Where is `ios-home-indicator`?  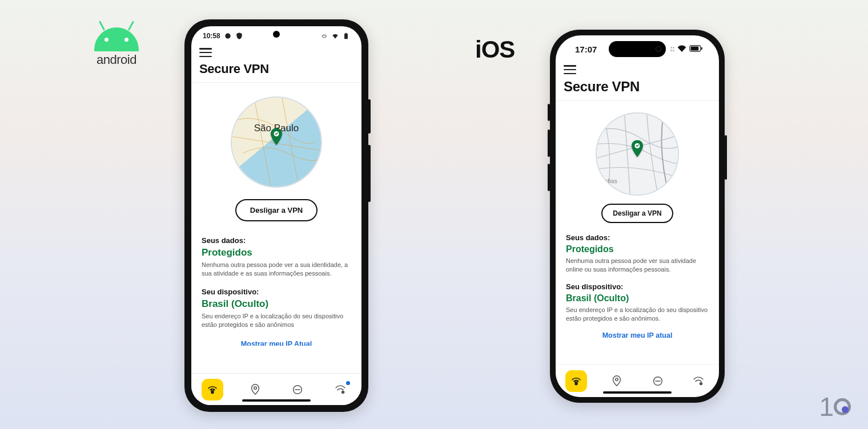
ios-home-indicator is located at coordinates (637, 392).